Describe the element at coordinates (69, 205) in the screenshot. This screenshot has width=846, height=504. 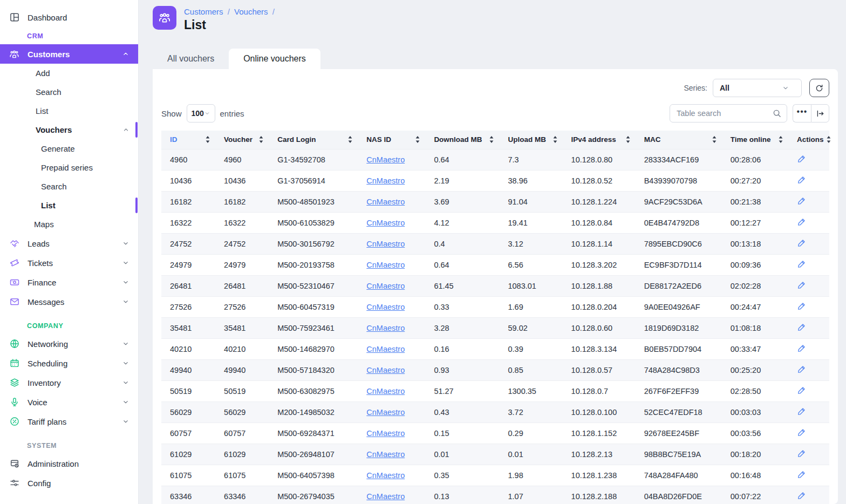
I see `sidebar-item-vouchers-list: List` at that location.